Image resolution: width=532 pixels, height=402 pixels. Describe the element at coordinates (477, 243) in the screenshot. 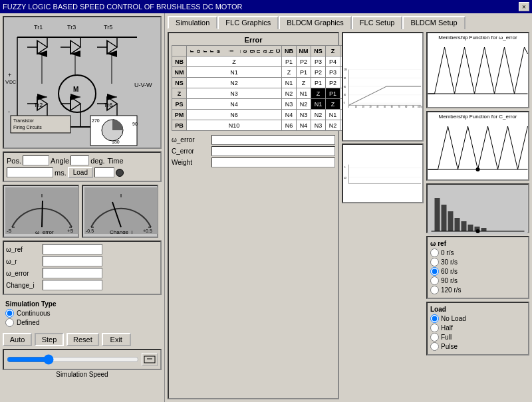

I see `omega-ref-title: ω ref` at that location.